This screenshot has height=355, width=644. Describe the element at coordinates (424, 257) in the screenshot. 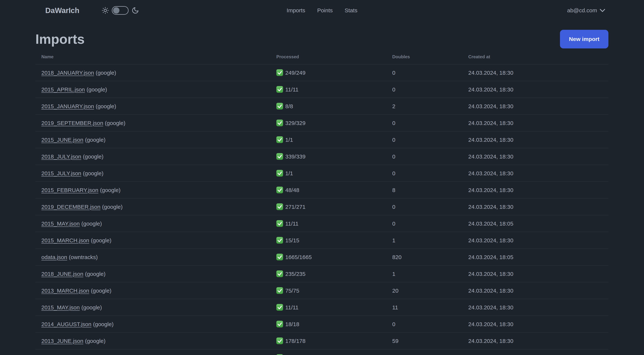

I see `doubles-count: 820` at that location.